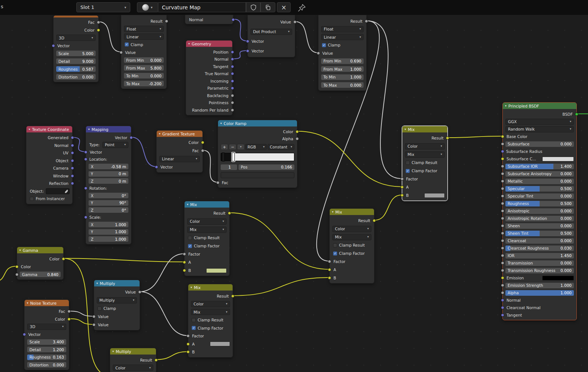 This screenshot has height=372, width=588. Describe the element at coordinates (266, 167) in the screenshot. I see `stop-position-field: Pos0.166` at that location.